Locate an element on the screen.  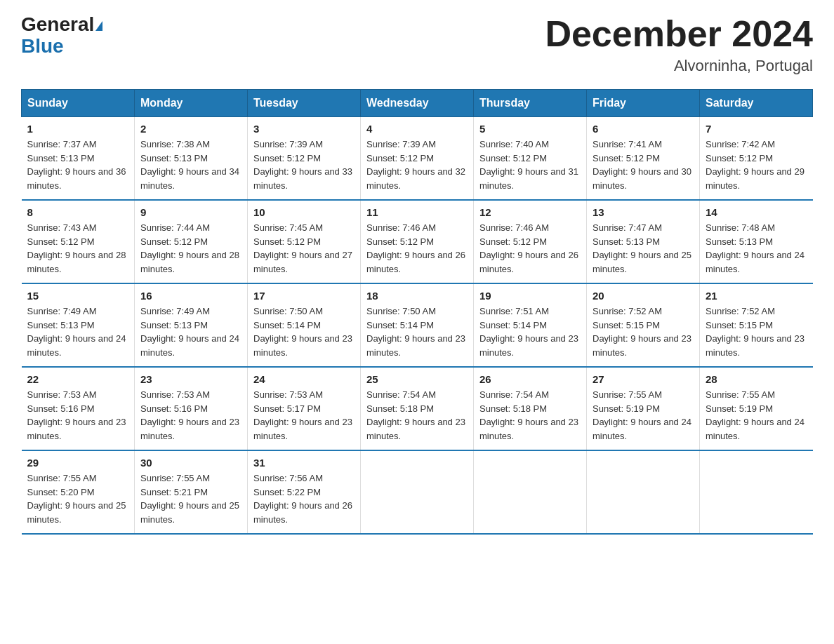
day-number: 30 is located at coordinates (191, 463).